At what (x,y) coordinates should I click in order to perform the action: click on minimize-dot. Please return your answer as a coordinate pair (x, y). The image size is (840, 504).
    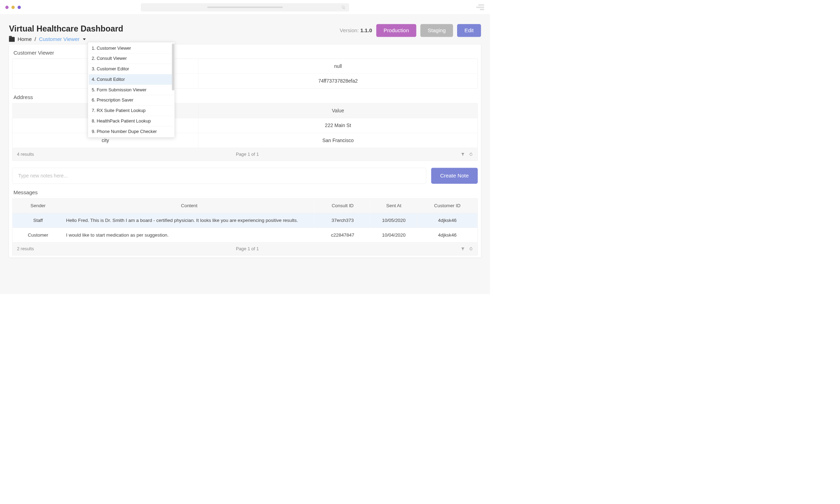
    Looking at the image, I should click on (13, 7).